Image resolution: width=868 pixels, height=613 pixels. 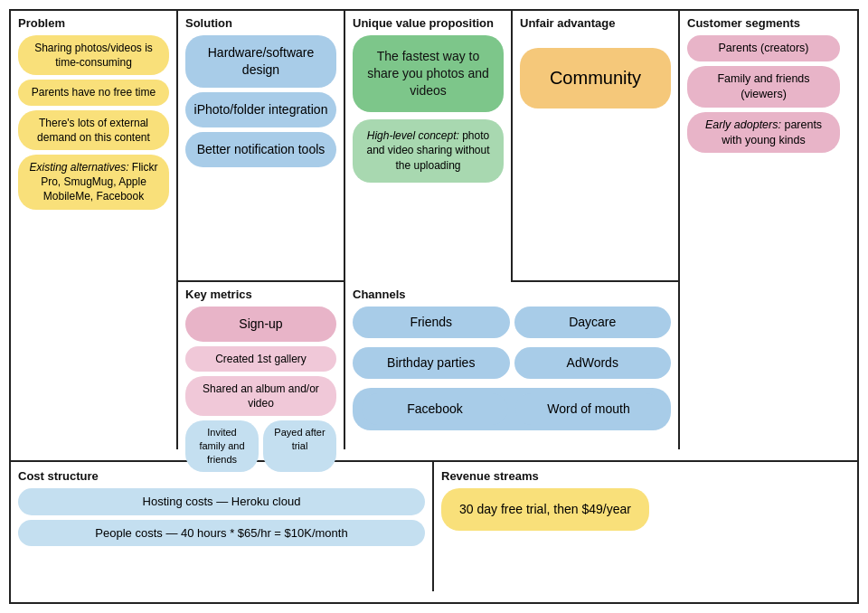 What do you see at coordinates (413, 136) in the screenshot?
I see `uvp-sub-italic: High-level concept:` at bounding box center [413, 136].